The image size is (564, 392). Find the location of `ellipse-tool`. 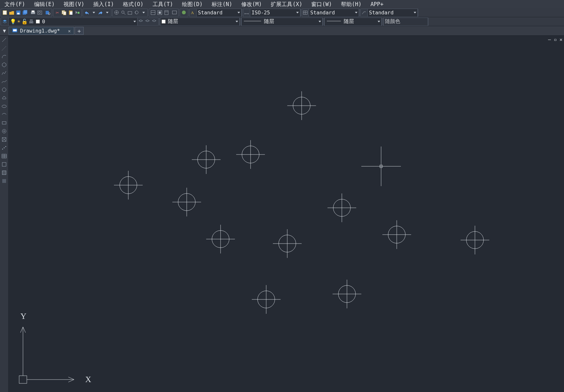

ellipse-tool is located at coordinates (4, 106).